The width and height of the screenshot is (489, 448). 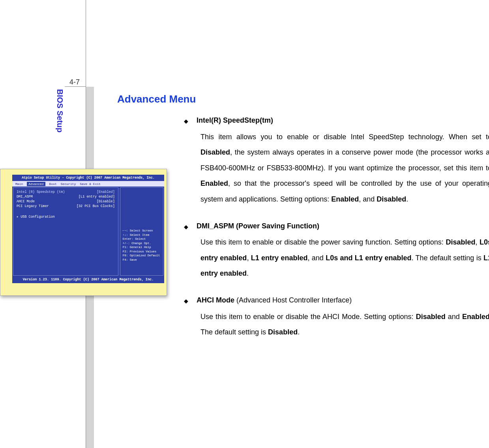 What do you see at coordinates (66, 197) in the screenshot?
I see `bios-setting-row: DMI_ASPM[L1 entry enabled]` at bounding box center [66, 197].